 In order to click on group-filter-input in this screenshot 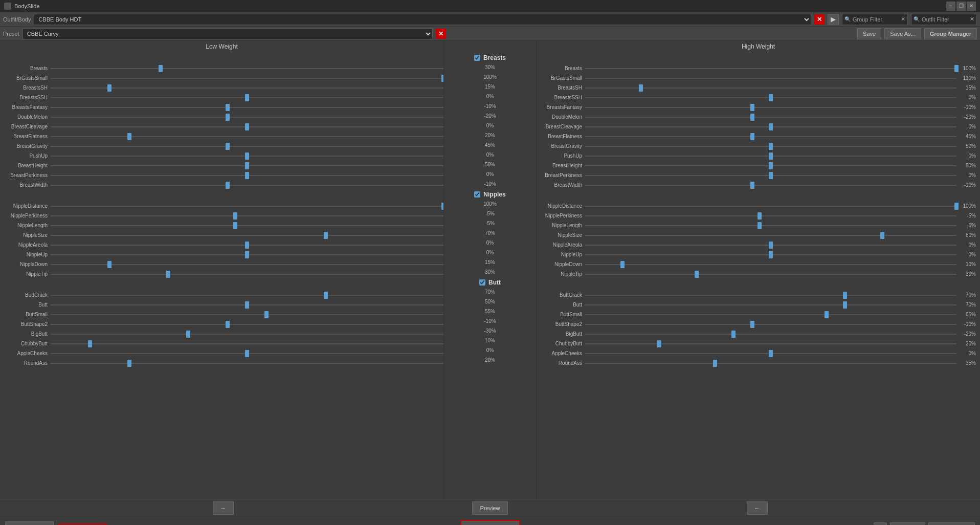, I will do `click(876, 19)`.